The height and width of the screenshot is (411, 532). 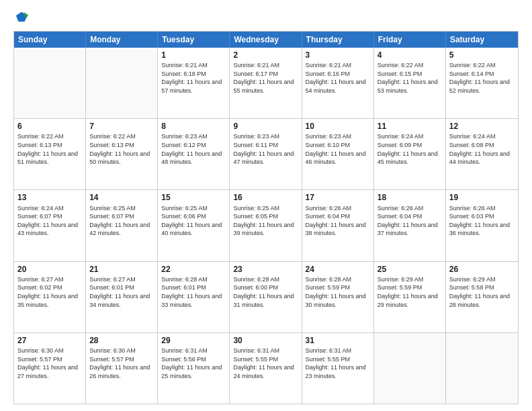 I want to click on day-number: 25, so click(x=410, y=269).